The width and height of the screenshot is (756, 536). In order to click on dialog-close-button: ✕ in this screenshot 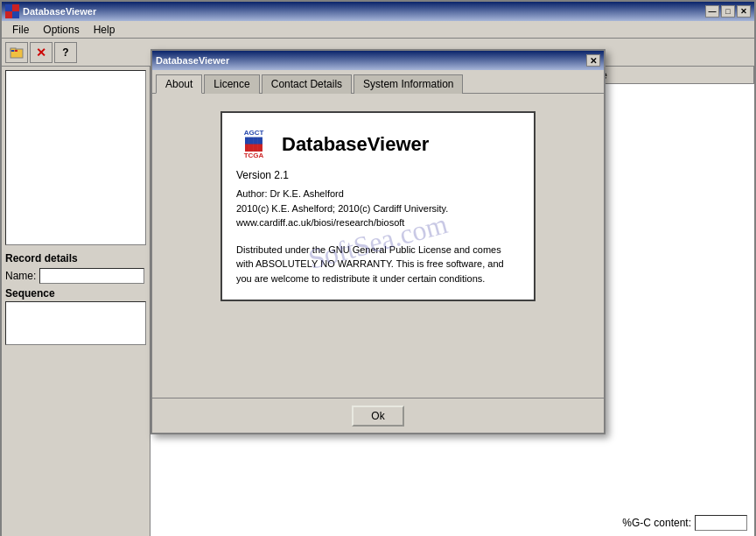, I will do `click(593, 60)`.